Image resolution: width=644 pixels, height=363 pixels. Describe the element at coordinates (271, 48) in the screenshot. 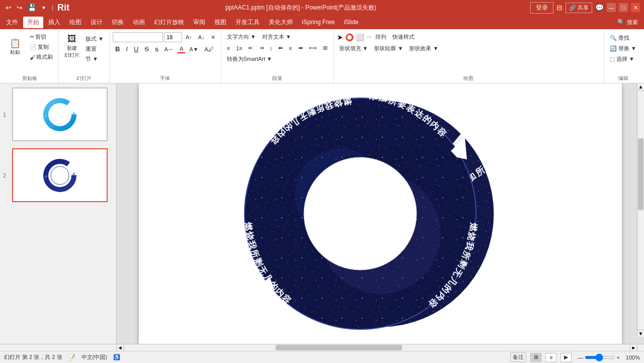

I see `line-space-button: ↕` at that location.